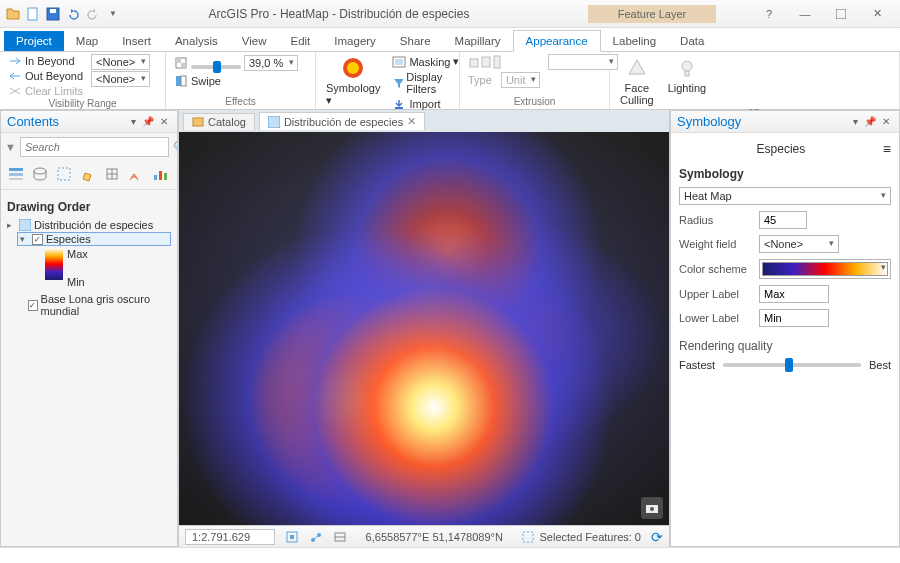 The height and width of the screenshot is (563, 900). What do you see at coordinates (17, 175) in the screenshot?
I see `list-by-drawing-icon` at bounding box center [17, 175].